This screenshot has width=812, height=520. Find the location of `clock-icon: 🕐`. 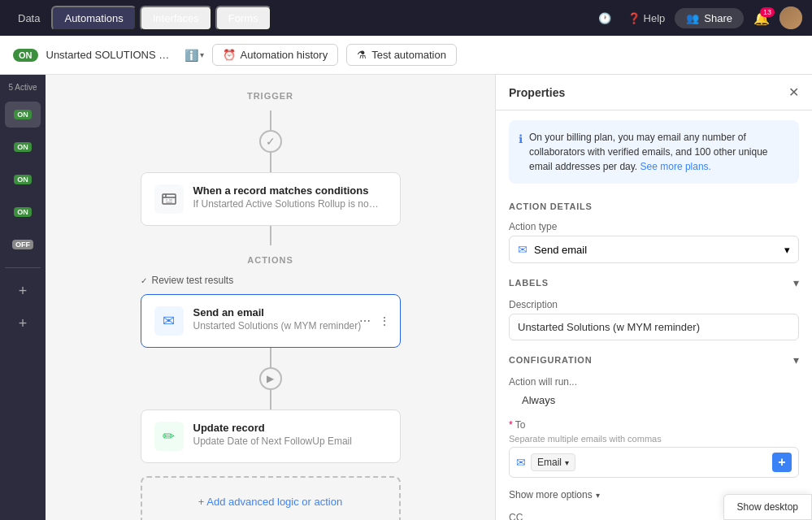

clock-icon: 🕐 is located at coordinates (605, 18).